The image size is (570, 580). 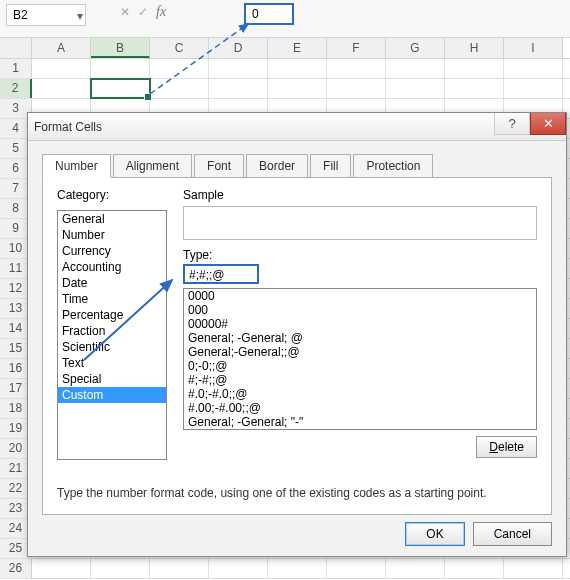 What do you see at coordinates (360, 408) in the screenshot?
I see `format-item: #.00;-#.00;;@` at bounding box center [360, 408].